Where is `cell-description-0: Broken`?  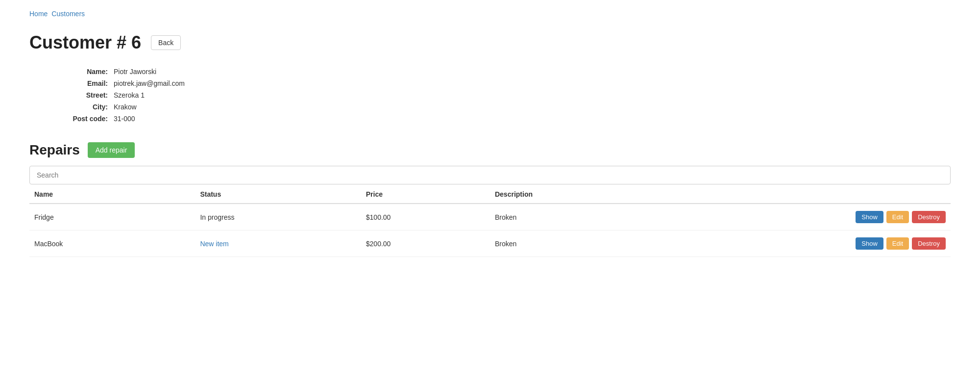 cell-description-0: Broken is located at coordinates (605, 217).